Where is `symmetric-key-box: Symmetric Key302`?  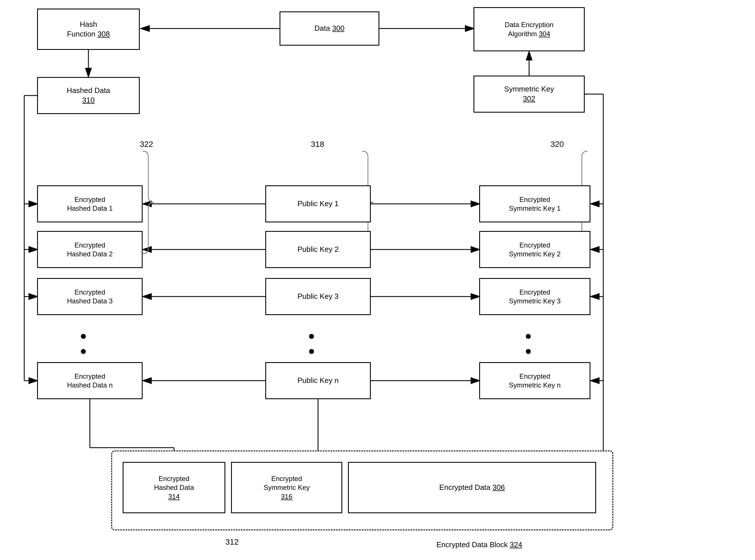 symmetric-key-box: Symmetric Key302 is located at coordinates (529, 94).